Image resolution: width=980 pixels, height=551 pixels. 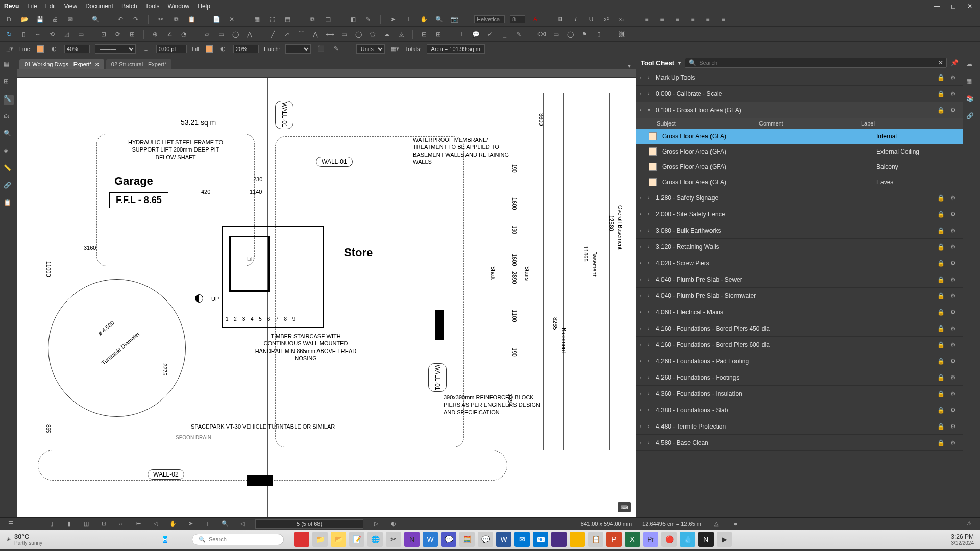 What do you see at coordinates (971, 117) in the screenshot?
I see `links2-icon: 🔗` at bounding box center [971, 117].